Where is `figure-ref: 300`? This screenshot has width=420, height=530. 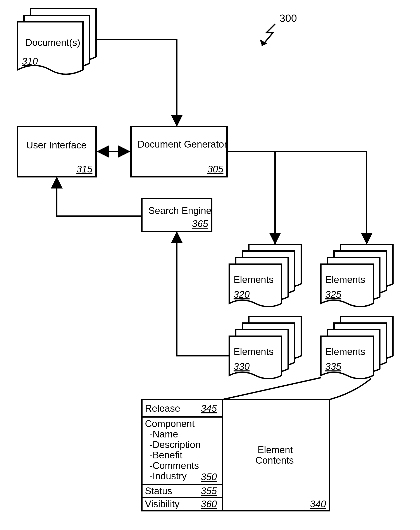
figure-ref: 300 is located at coordinates (278, 29).